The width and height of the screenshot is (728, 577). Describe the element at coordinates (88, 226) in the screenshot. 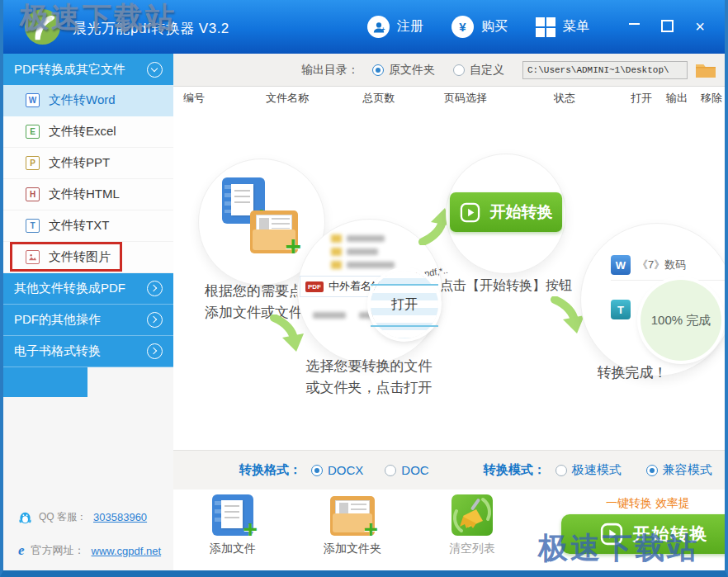

I see `sidebar-item-pdf-to-txt: T 文件转TXT` at that location.